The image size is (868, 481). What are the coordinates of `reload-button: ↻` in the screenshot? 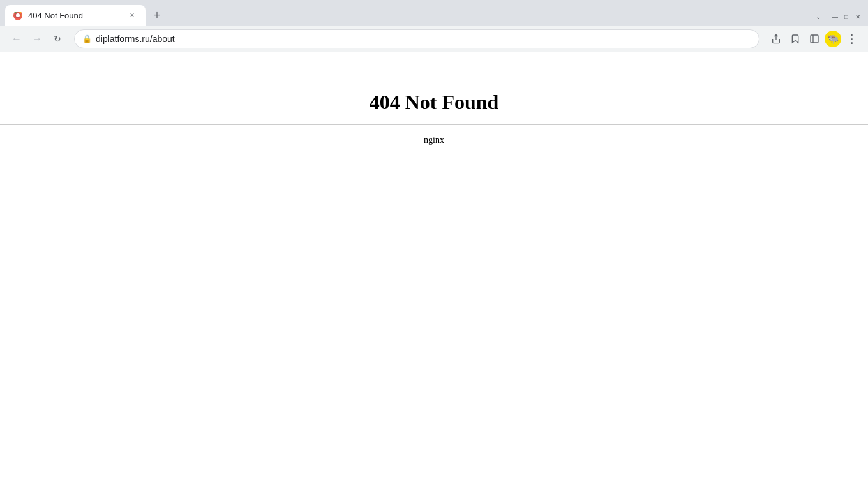 It's located at (57, 39).